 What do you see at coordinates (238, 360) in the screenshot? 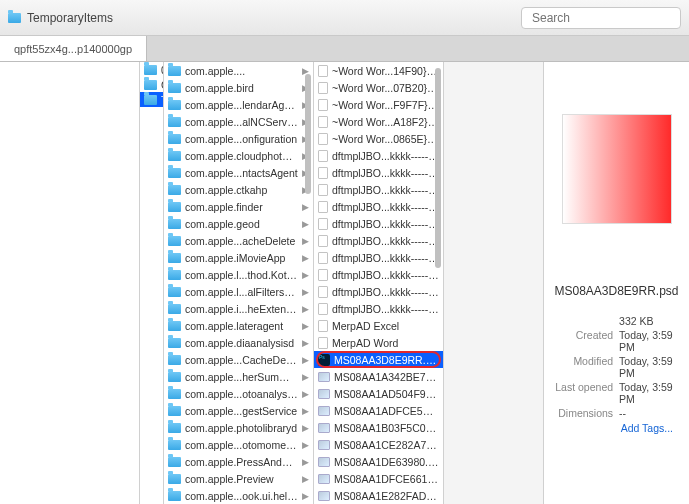
I see `list-item: com.apple...CacheDelete▶` at bounding box center [238, 360].